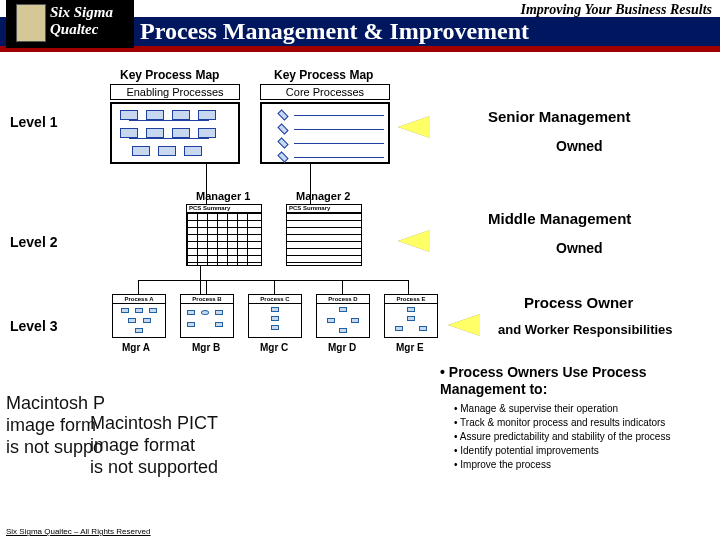 The height and width of the screenshot is (540, 720). I want to click on bullet-item: Identify potential improvements, so click(583, 451).